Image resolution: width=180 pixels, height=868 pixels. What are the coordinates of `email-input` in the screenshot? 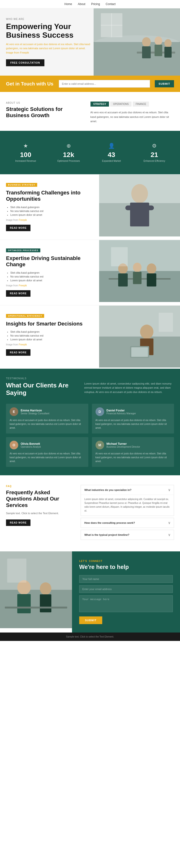 It's located at (104, 84).